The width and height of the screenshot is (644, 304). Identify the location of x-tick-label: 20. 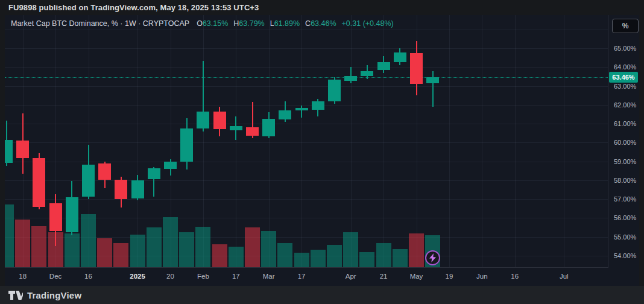
(170, 276).